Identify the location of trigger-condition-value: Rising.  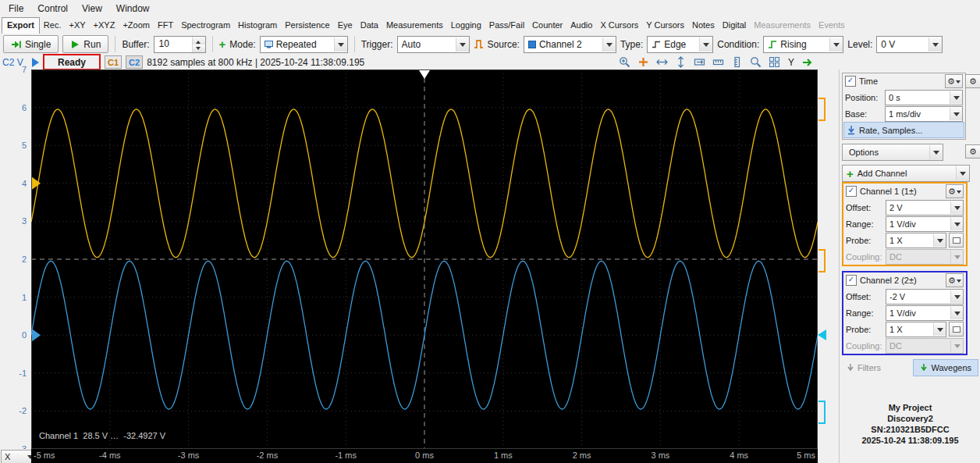
(804, 45).